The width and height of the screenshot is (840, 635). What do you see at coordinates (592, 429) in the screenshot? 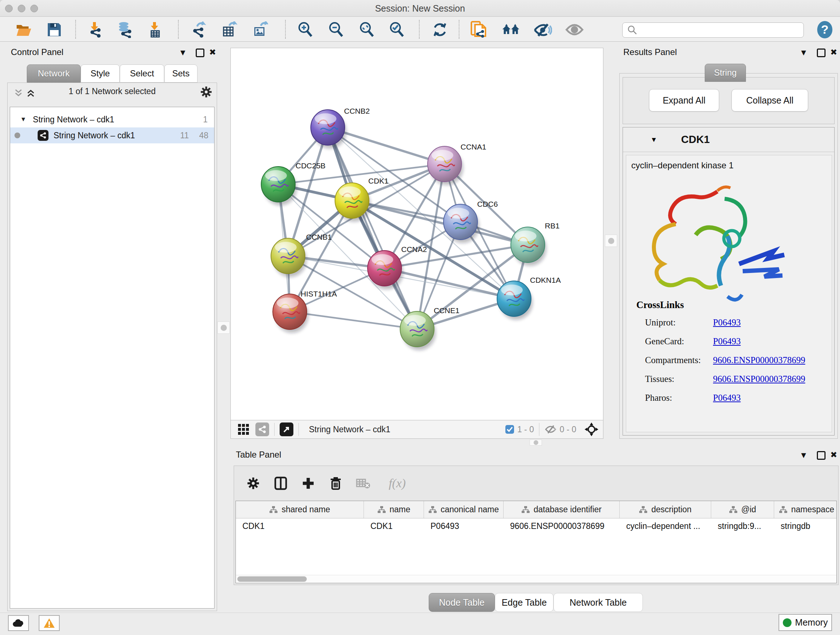
I see `center-view-crosshair-icon` at bounding box center [592, 429].